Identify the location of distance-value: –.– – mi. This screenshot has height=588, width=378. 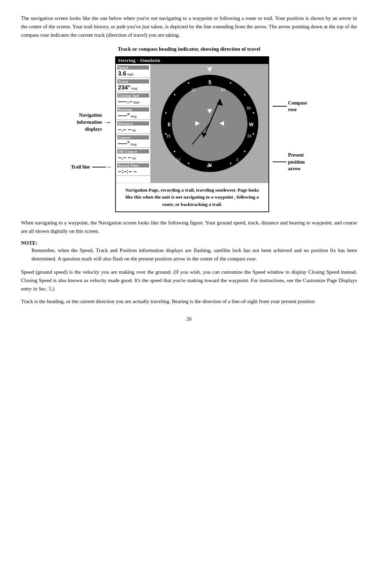
(133, 130).